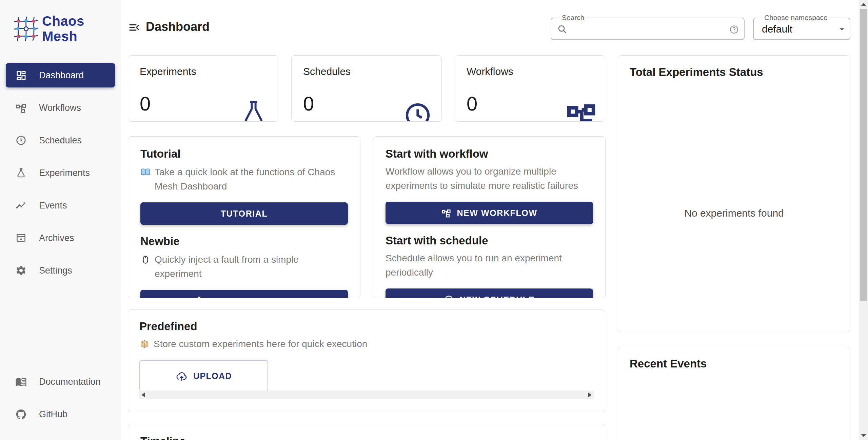 Image resolution: width=868 pixels, height=440 pixels. I want to click on upload-button: UPLOAD, so click(204, 376).